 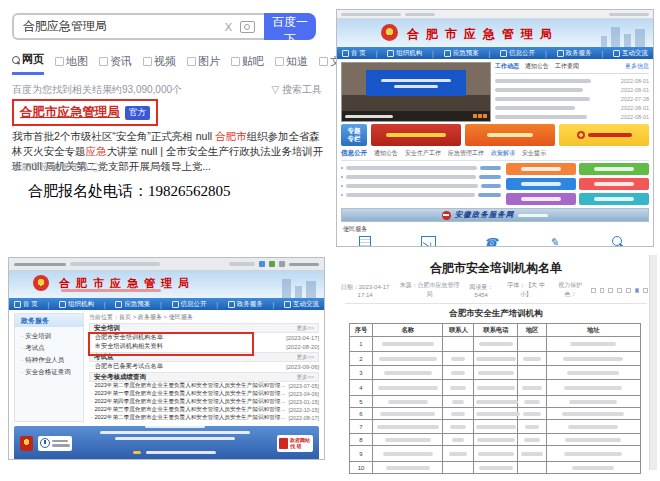 What do you see at coordinates (365, 242) in the screenshot?
I see `service-doc-icon` at bounding box center [365, 242].